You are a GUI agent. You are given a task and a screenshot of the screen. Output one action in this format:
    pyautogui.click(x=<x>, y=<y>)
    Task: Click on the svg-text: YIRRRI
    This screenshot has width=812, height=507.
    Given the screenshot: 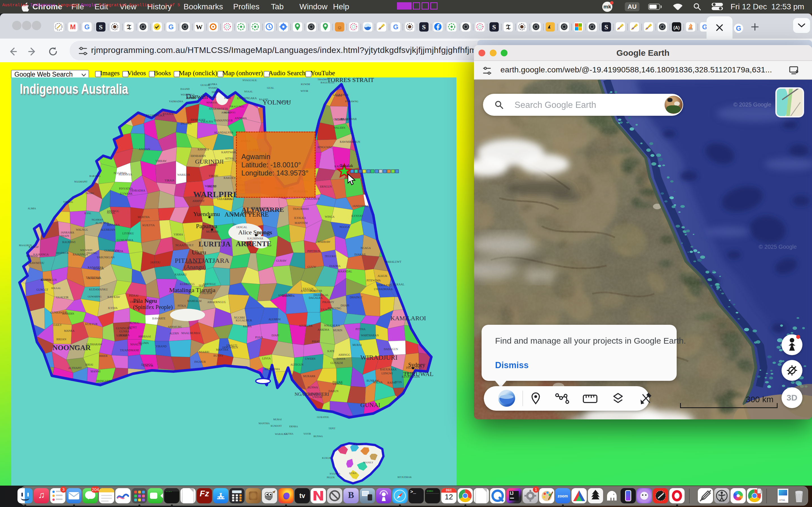 What is the action you would take?
    pyautogui.click(x=213, y=176)
    